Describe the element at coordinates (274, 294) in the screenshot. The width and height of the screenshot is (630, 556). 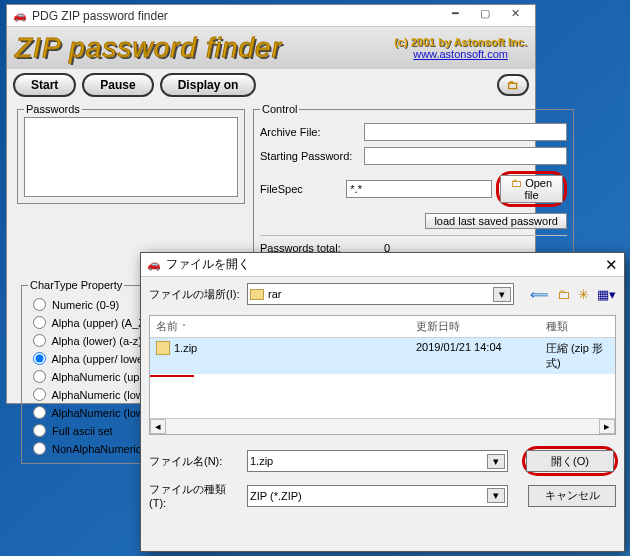
I see `lookin-value: rar` at that location.